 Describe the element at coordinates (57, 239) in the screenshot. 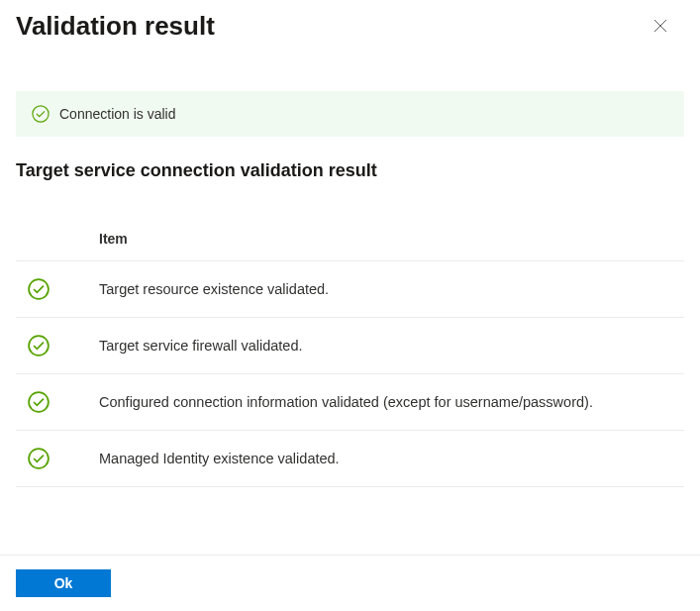

I see `col-status-header` at that location.